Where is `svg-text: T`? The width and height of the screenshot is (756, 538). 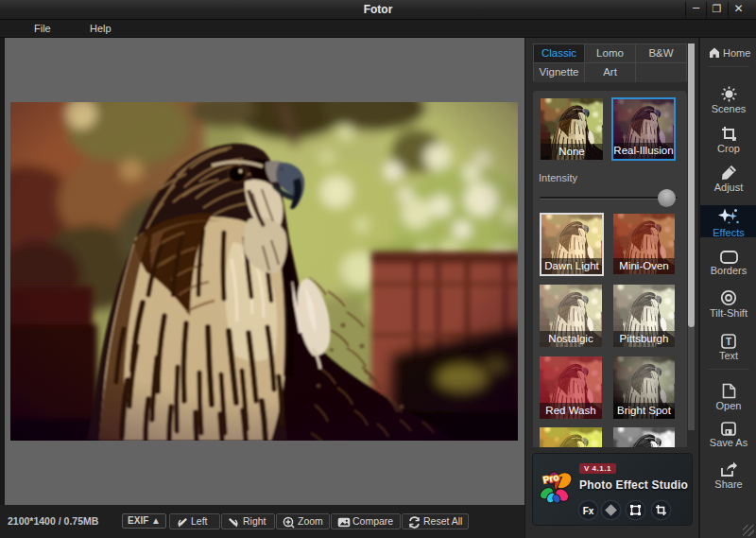 svg-text: T is located at coordinates (729, 342).